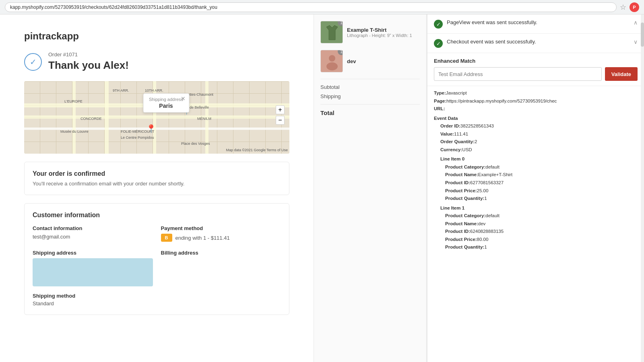  Describe the element at coordinates (383, 30) in the screenshot. I see `product-name-0: Example T-Shirt` at that location.